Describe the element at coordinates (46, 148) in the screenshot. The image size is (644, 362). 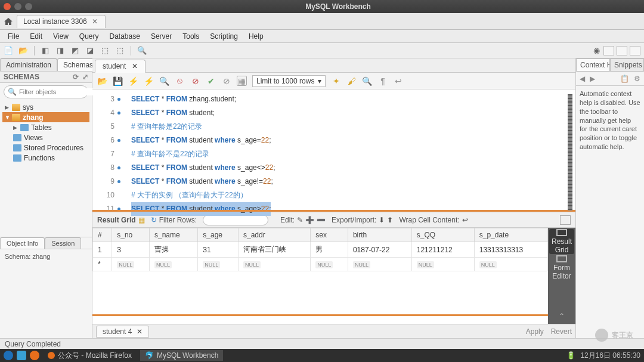
I see `tree-item-procedures: Stored Procedures` at that location.